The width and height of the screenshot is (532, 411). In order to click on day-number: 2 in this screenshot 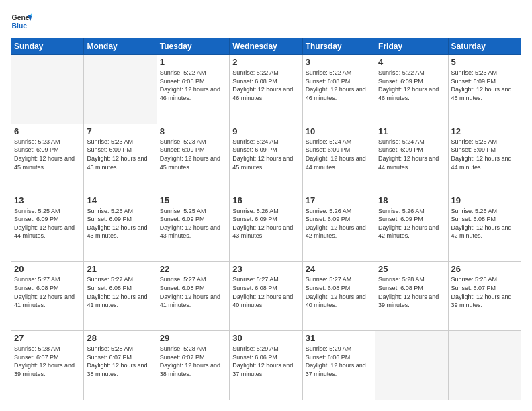, I will do `click(266, 62)`.